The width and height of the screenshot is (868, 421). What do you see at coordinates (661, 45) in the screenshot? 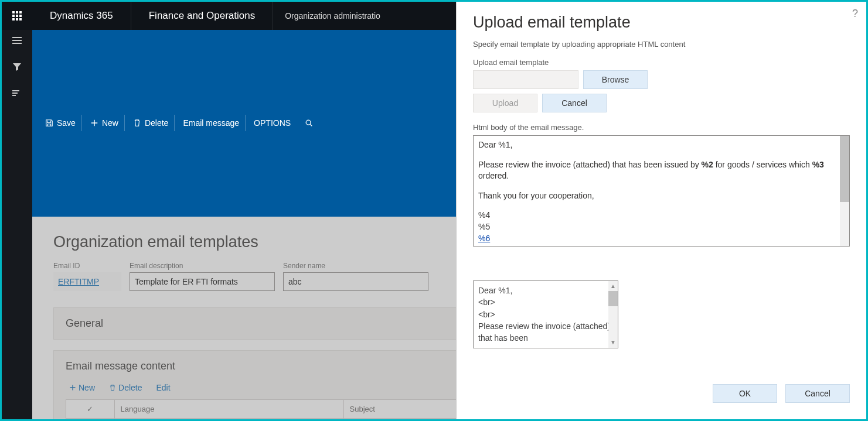
I see `panel-subtitle: Specify email template by uploading appr…` at bounding box center [661, 45].